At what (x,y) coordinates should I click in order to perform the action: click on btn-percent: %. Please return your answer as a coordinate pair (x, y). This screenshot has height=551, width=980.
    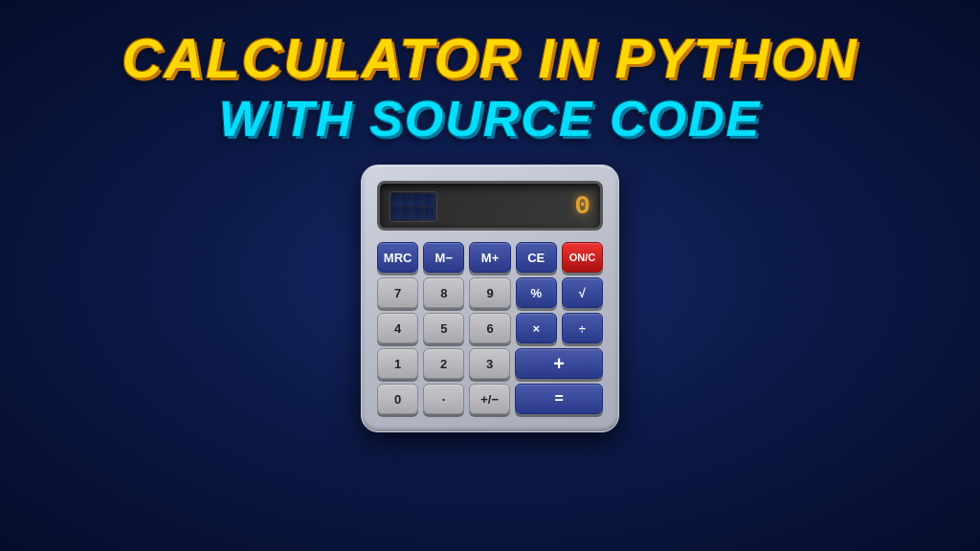
    Looking at the image, I should click on (536, 293).